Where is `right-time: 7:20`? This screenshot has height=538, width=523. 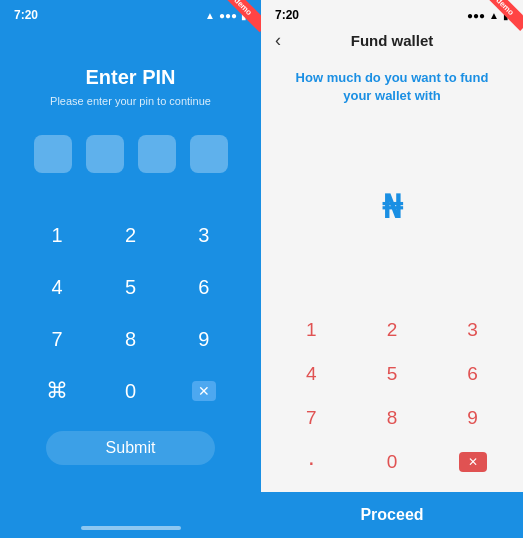
right-time: 7:20 is located at coordinates (287, 15).